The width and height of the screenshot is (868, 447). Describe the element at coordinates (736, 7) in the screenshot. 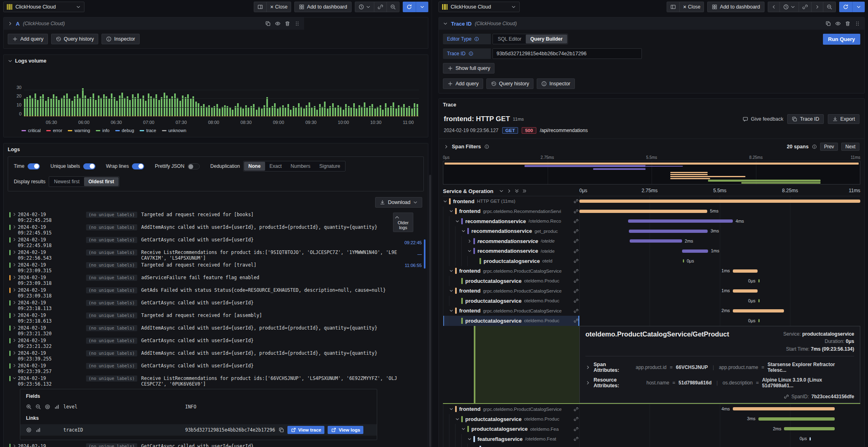

I see `right-add-to-dashboard-button: Add to dashboard` at that location.